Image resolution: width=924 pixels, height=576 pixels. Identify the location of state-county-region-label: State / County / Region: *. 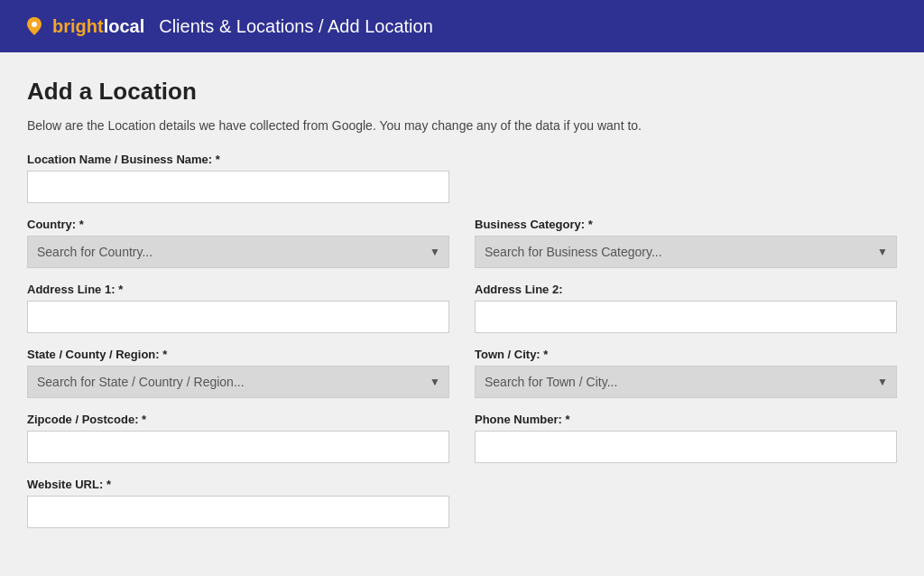
(238, 354).